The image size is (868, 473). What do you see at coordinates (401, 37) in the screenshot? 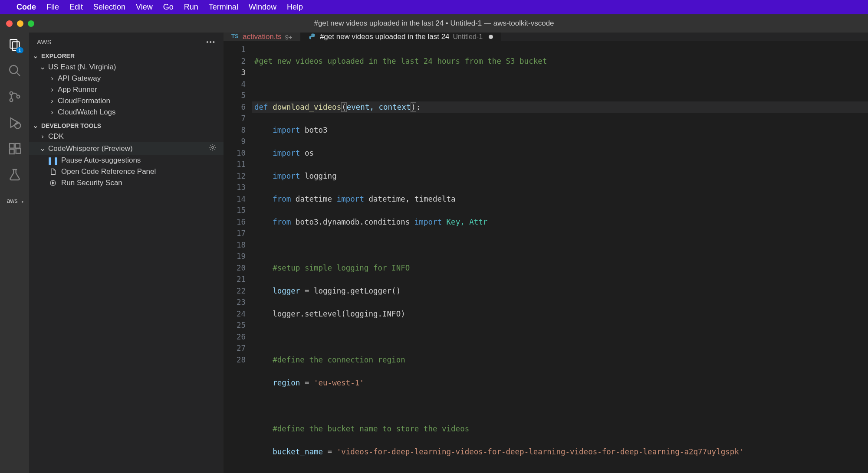
I see `tab-untitled-1: #get new videos uploaded in the last 24 …` at bounding box center [401, 37].